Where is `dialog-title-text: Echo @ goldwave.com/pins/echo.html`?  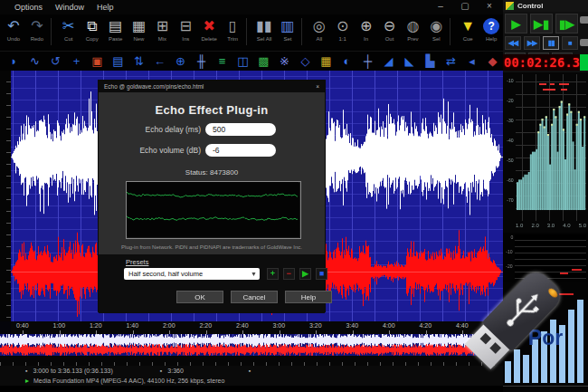 dialog-title-text: Echo @ goldwave.com/pins/echo.html is located at coordinates (154, 87).